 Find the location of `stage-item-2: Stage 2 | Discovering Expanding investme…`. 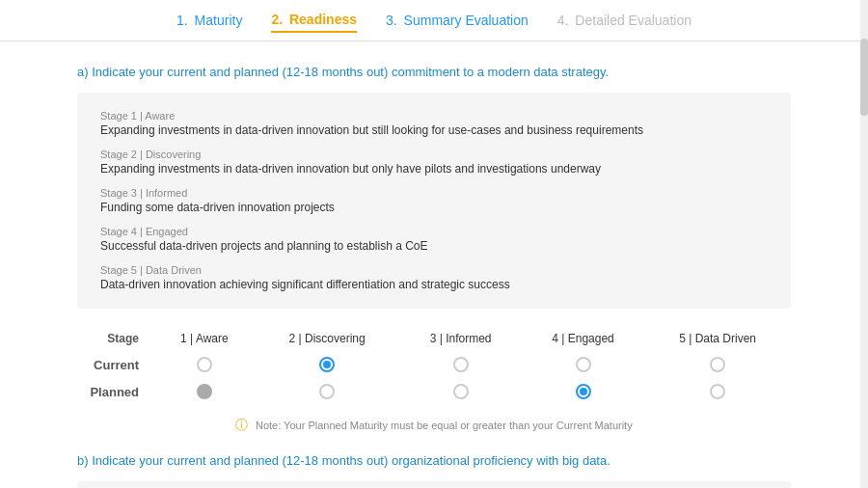

stage-item-2: Stage 2 | Discovering Expanding investme… is located at coordinates (434, 162).